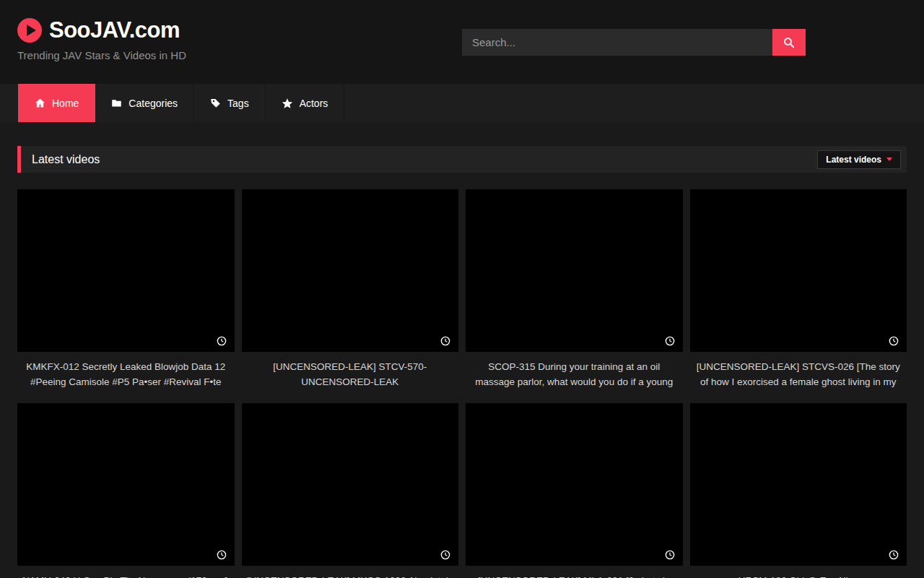 The width and height of the screenshot is (924, 578). I want to click on nav-item-actors: Actors, so click(305, 103).